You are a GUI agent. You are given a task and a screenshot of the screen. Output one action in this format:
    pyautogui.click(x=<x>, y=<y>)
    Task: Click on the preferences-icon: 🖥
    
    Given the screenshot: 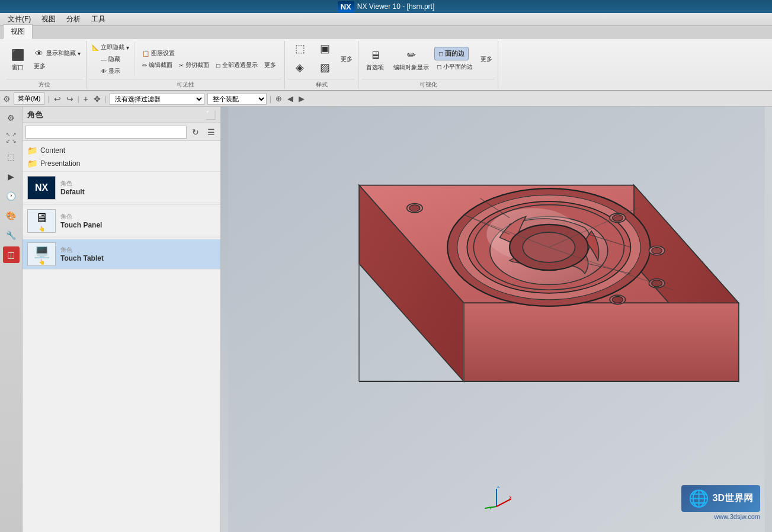 What is the action you would take?
    pyautogui.click(x=375, y=55)
    